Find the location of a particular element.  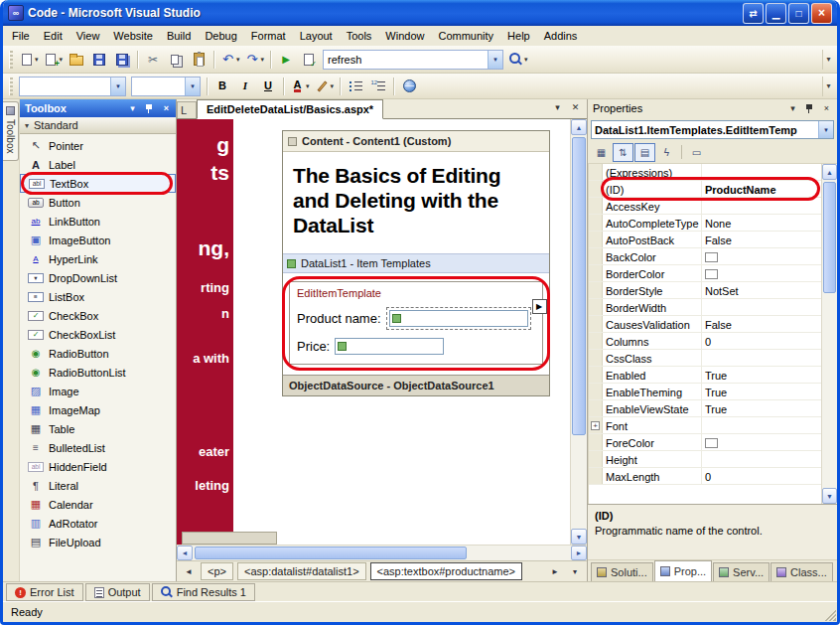

scroll-left-icon: ◄ is located at coordinates (185, 552).